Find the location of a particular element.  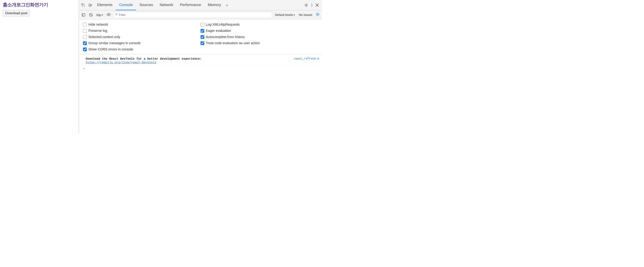

group-similar-checkbox is located at coordinates (85, 43).